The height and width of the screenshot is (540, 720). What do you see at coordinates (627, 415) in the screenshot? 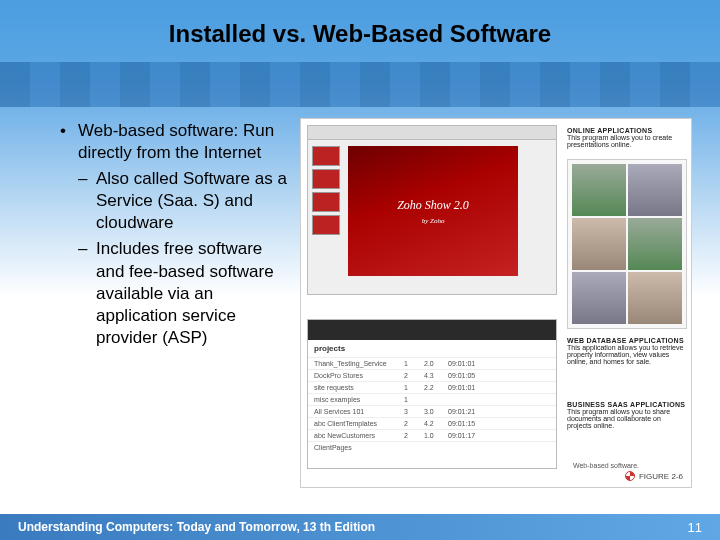
I see `saas-caption: BUSINESS SAAS APPLICATIONS This program …` at bounding box center [627, 415].